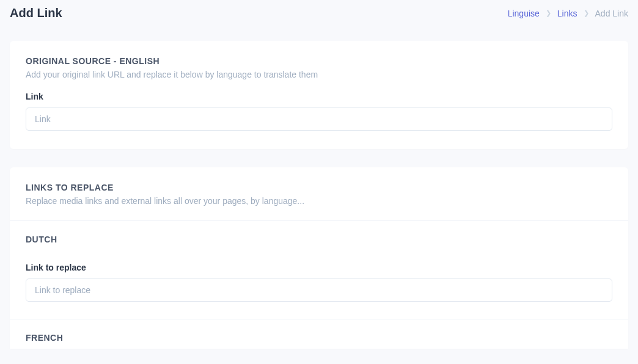  Describe the element at coordinates (319, 338) in the screenshot. I see `language-name-french: FRENCH` at that location.